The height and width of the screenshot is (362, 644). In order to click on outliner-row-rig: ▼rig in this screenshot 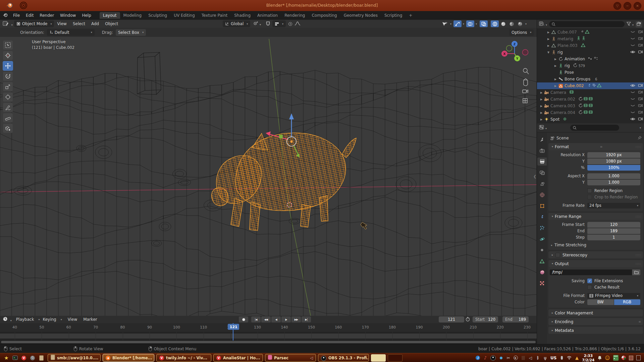, I will do `click(590, 52)`.